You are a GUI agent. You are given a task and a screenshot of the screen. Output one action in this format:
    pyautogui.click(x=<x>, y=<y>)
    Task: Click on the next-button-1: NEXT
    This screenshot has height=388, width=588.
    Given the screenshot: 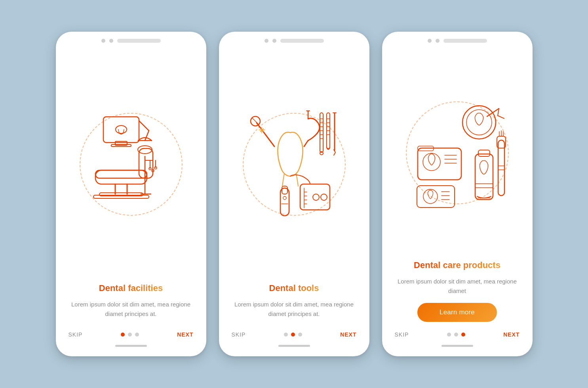 What is the action you would take?
    pyautogui.click(x=185, y=335)
    